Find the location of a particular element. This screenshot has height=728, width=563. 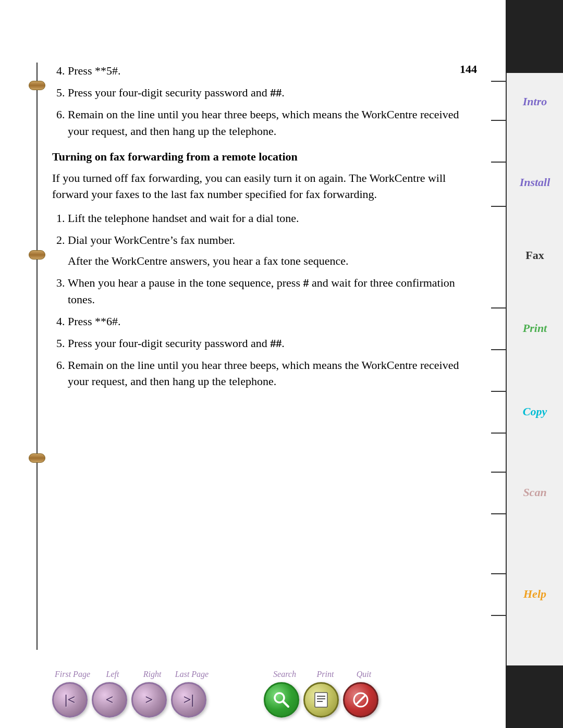

section-paragraph: If you turned off fax forwarding, you ca… is located at coordinates (266, 187).